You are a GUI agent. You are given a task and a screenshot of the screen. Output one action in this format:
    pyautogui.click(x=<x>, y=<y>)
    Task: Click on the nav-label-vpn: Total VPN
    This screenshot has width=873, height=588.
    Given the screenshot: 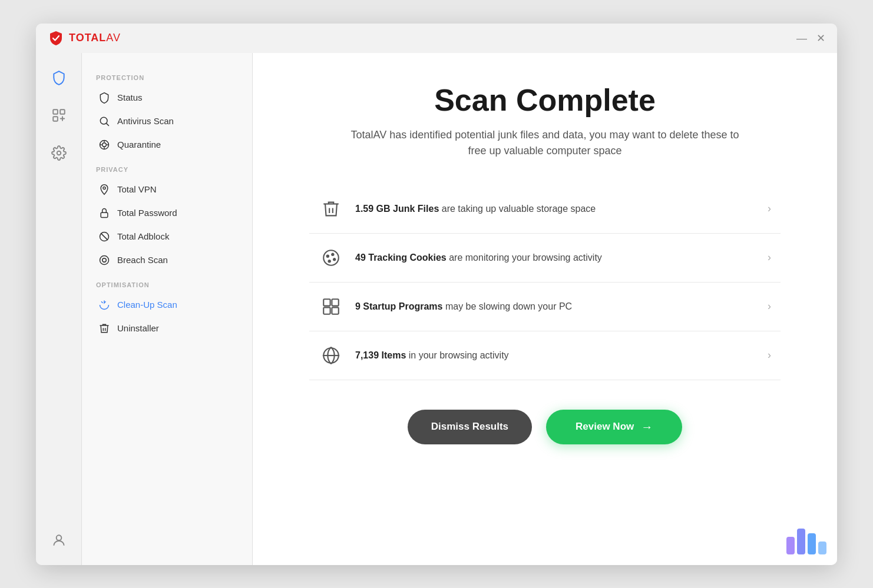 What is the action you would take?
    pyautogui.click(x=137, y=190)
    